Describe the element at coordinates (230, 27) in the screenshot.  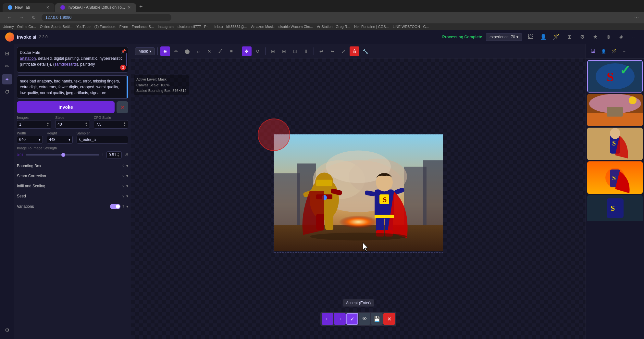
I see `bookmark-inbox: Inbox - klk56831@...` at that location.